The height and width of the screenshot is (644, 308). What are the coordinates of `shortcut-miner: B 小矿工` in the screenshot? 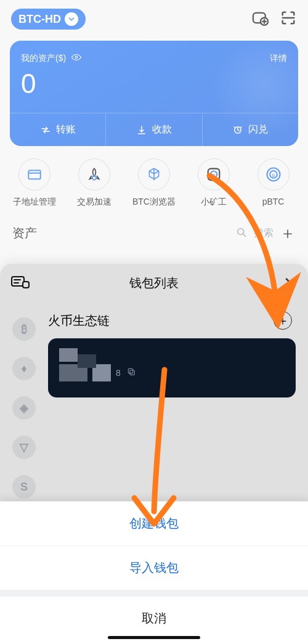 It's located at (213, 183).